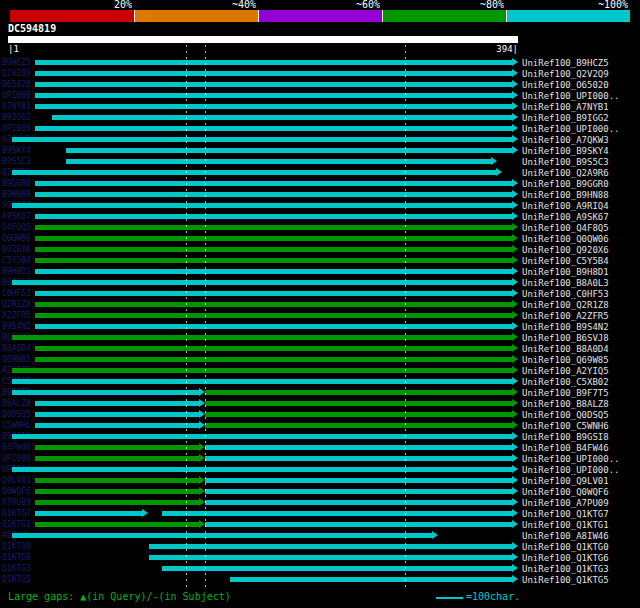 The width and height of the screenshot is (640, 608). I want to click on hit-row: B9HCZ5UniRef100_B9HCZ5, so click(320, 62).